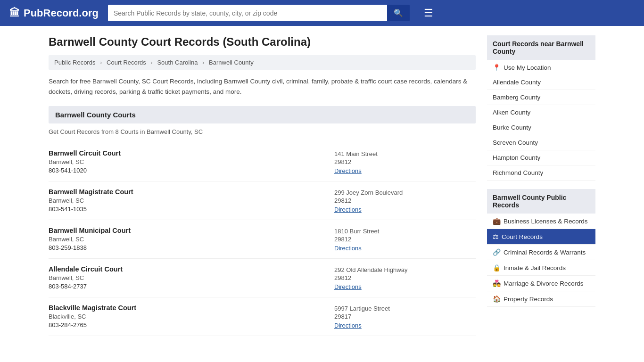 The height and width of the screenshot is (362, 644). Describe the element at coordinates (191, 239) in the screenshot. I see `court-left: Barnwell Municipal Court Barnwell, SC 80…` at that location.